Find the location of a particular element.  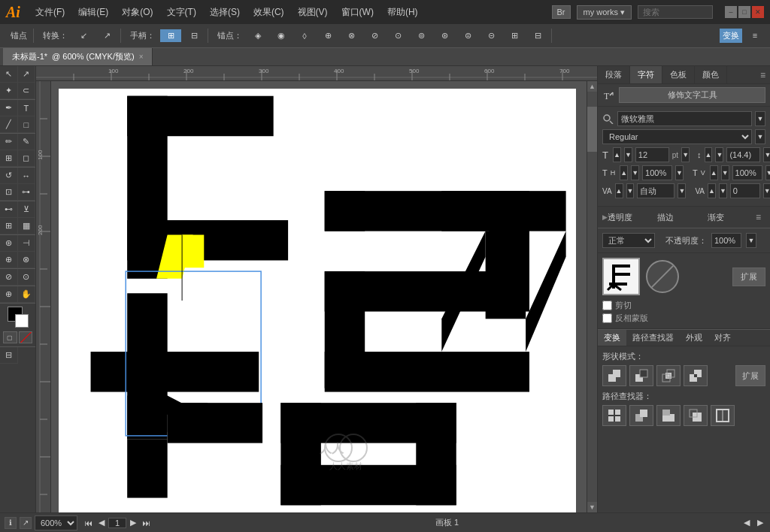

no-fill-preview is located at coordinates (662, 277).